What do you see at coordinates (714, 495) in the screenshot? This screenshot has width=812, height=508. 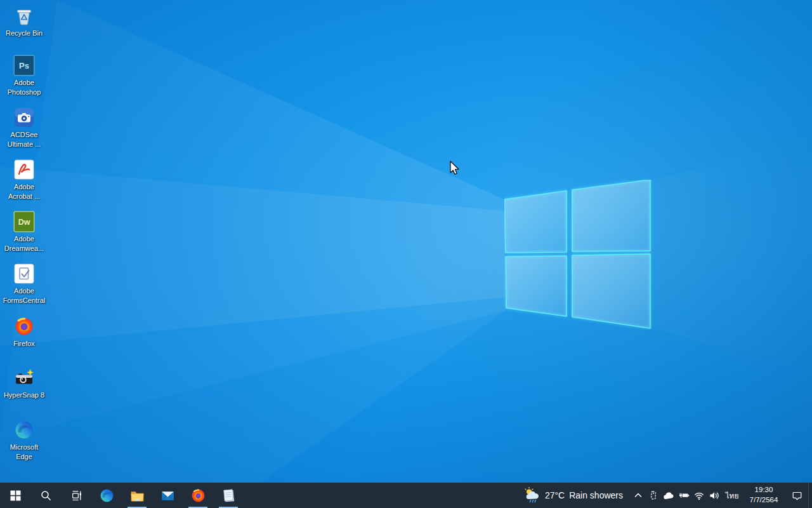 I see `speaker-icon` at bounding box center [714, 495].